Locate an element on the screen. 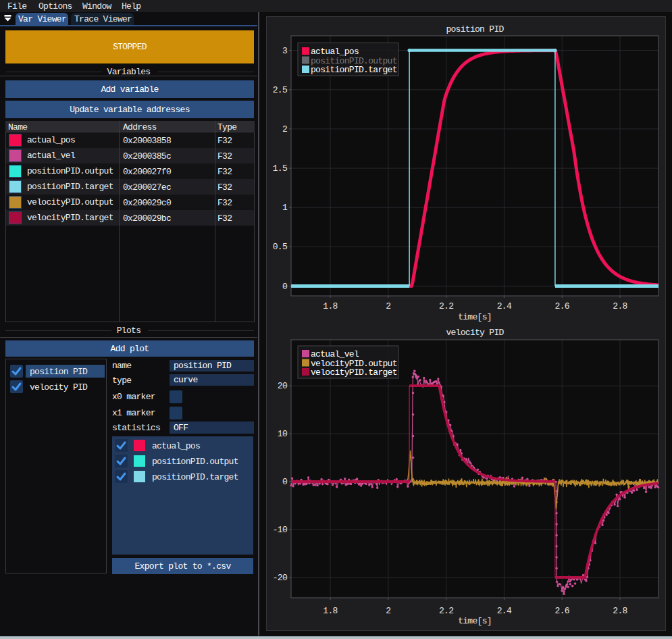  svg-text: 20 is located at coordinates (282, 386).